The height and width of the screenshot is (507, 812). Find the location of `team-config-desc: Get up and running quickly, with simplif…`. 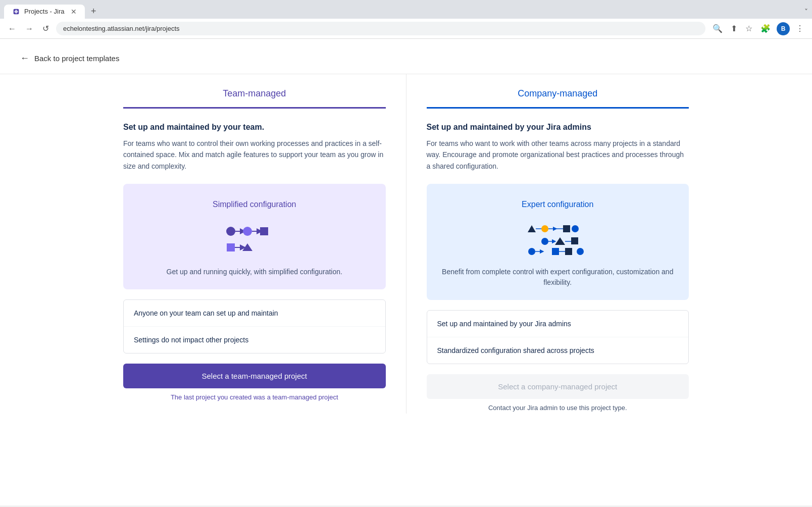

team-config-desc: Get up and running quickly, with simplif… is located at coordinates (255, 272).